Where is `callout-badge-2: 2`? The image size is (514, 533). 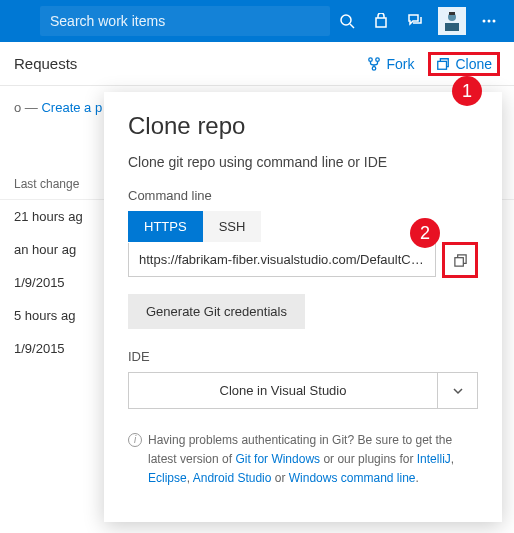 callout-badge-2: 2 is located at coordinates (425, 233).